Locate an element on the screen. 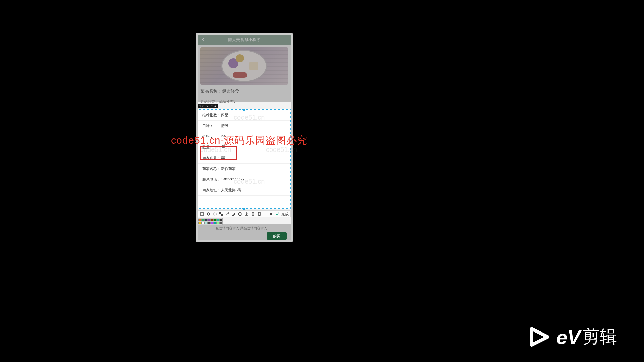 The width and height of the screenshot is (644, 362). detail-row-addr: 商家地址：人民北路5号 is located at coordinates (244, 190).